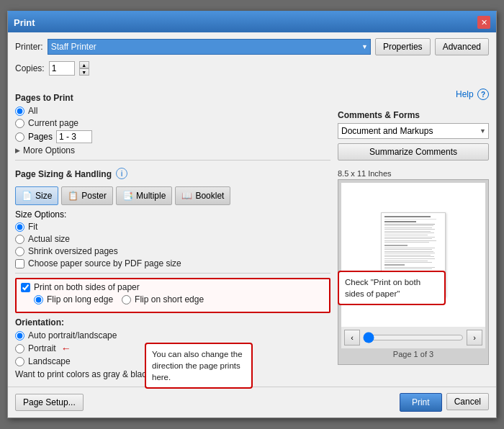 Image resolution: width=504 pixels, height=429 pixels. Describe the element at coordinates (87, 196) in the screenshot. I see `poster-btn: 📋 Poster` at that location.